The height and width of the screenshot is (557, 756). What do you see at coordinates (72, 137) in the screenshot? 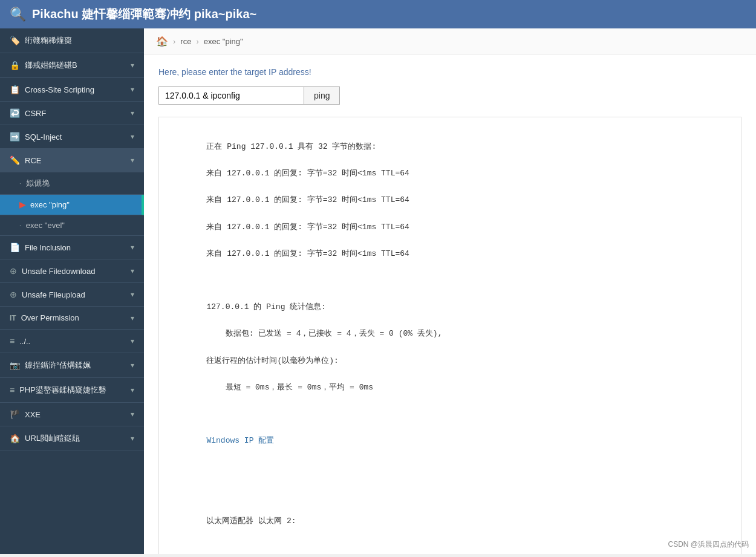
I see `sidebar-item-sql: ➡️ SQL-Inject ▾` at bounding box center [72, 137].